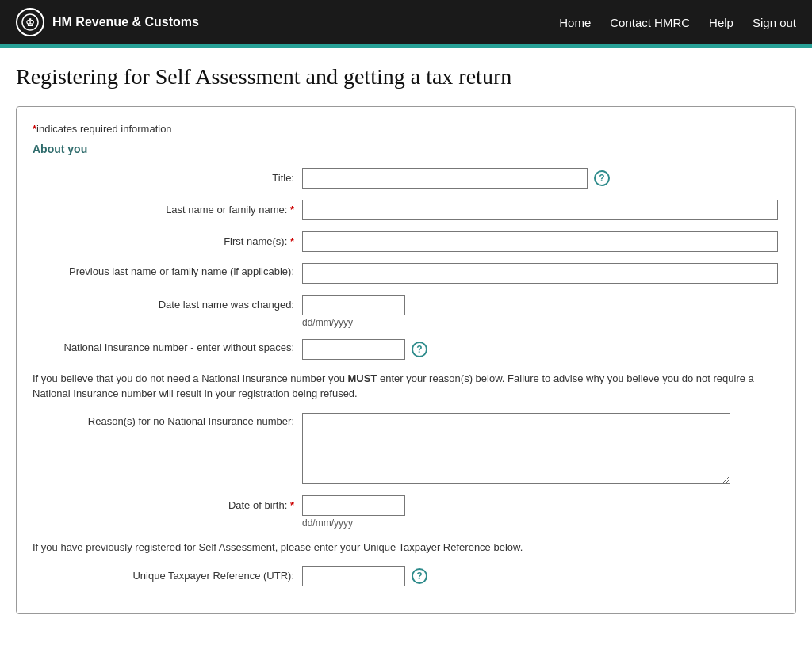  I want to click on first-name-row: First name(s): *, so click(406, 242).